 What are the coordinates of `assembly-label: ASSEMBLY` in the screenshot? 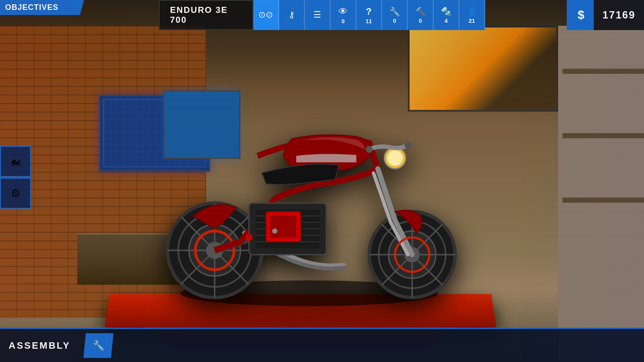 It's located at (42, 346).